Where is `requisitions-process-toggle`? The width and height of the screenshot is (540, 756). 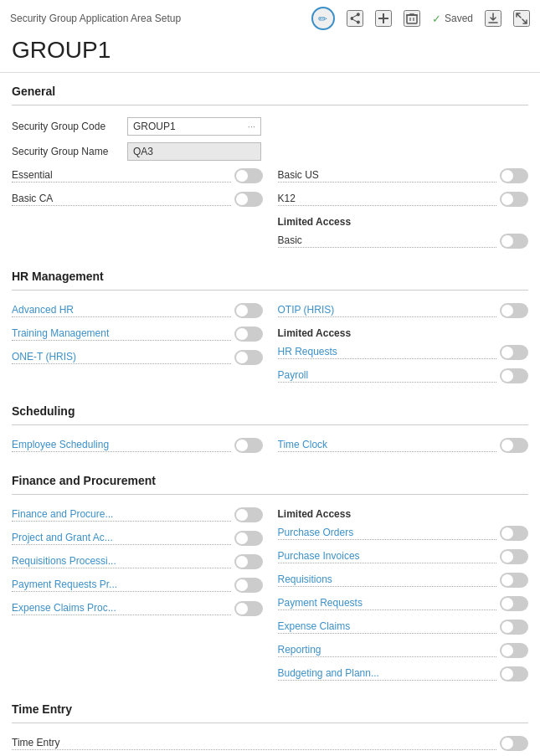 requisitions-process-toggle is located at coordinates (249, 562).